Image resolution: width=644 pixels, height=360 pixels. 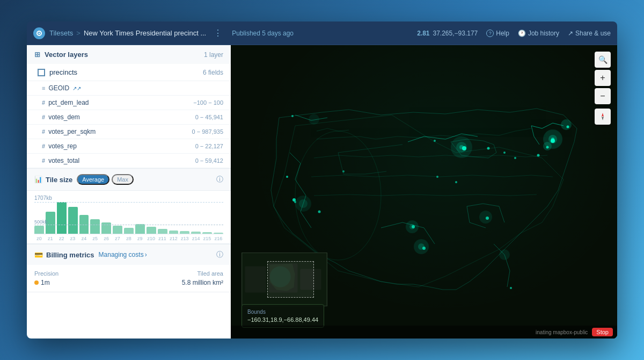 I want to click on billing-section: 💳 Billing metrics Managing costs › ⓘ Pre…, so click(x=129, y=268).